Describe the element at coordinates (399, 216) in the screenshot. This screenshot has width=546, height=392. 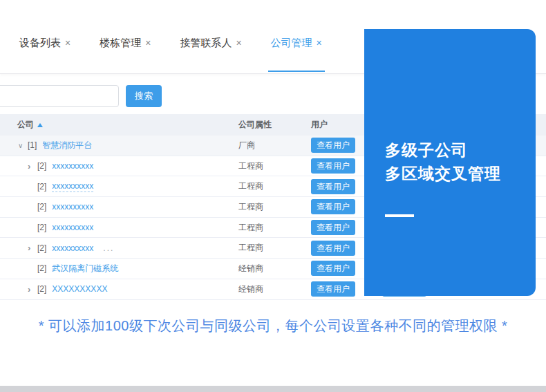
I see `dash-decoration` at that location.